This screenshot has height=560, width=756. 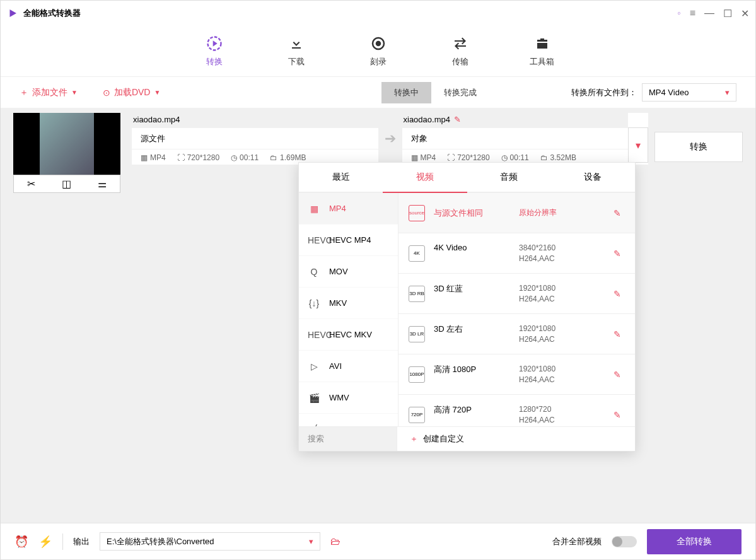 I want to click on seg-done: 转换完成, so click(x=460, y=93).